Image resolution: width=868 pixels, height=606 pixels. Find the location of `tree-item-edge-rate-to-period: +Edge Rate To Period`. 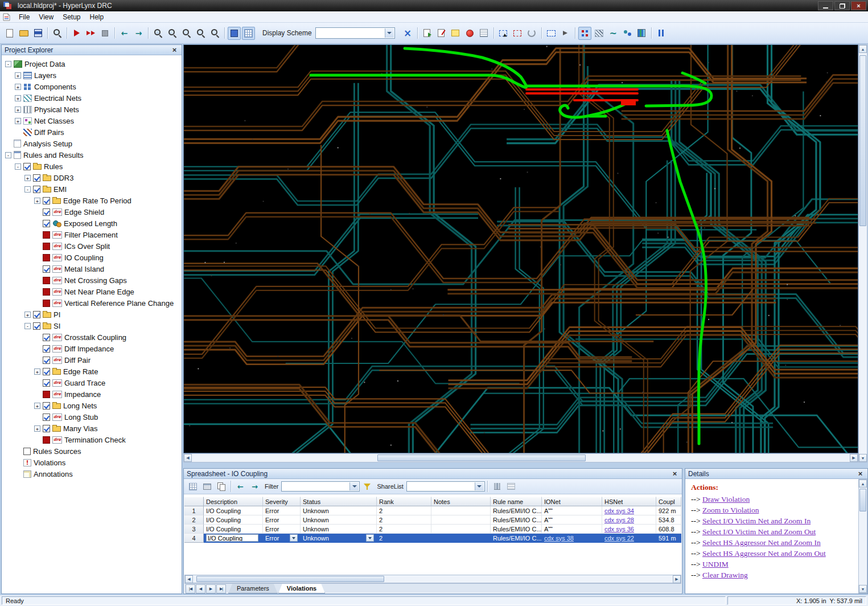

tree-item-edge-rate-to-period: +Edge Rate To Period is located at coordinates (92, 200).